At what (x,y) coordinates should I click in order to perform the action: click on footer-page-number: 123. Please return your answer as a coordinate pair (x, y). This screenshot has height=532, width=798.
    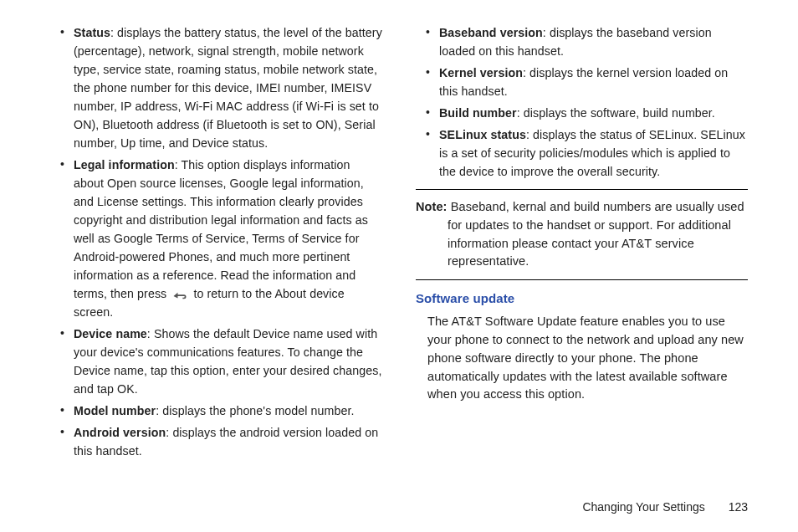
    Looking at the image, I should click on (738, 507).